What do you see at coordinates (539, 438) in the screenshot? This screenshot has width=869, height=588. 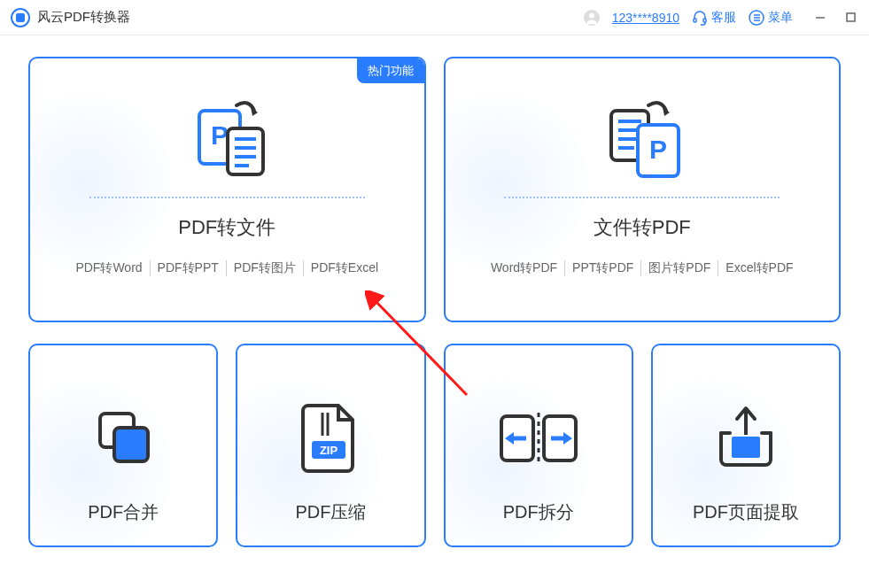 I see `pdf-split-icon` at bounding box center [539, 438].